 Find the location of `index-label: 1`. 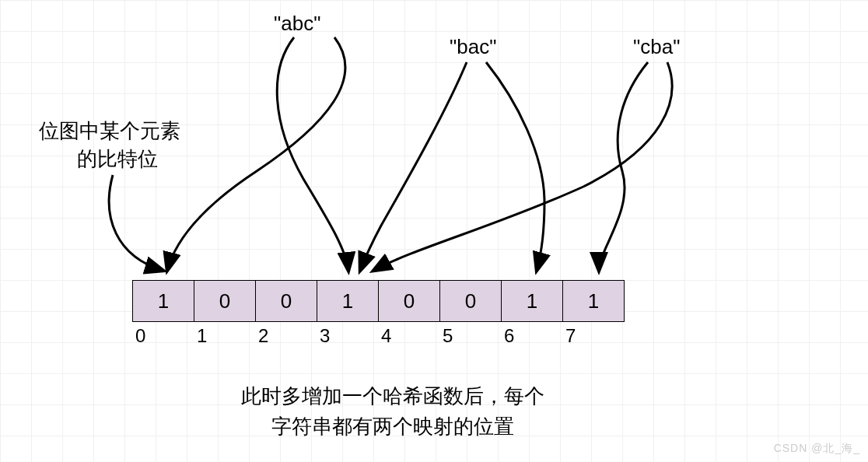

index-label: 1 is located at coordinates (225, 336).